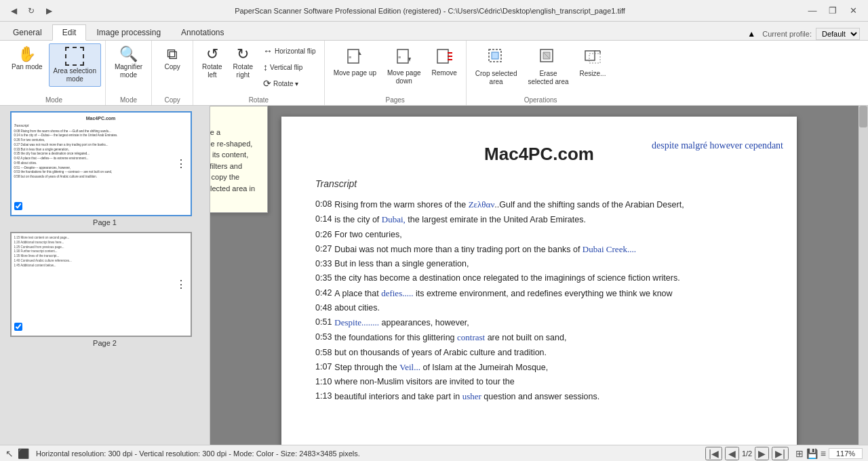 This screenshot has width=868, height=461. Describe the element at coordinates (235, 118) in the screenshot. I see `tooltip-title: Area selection mode (Ctrl+K)` at that location.